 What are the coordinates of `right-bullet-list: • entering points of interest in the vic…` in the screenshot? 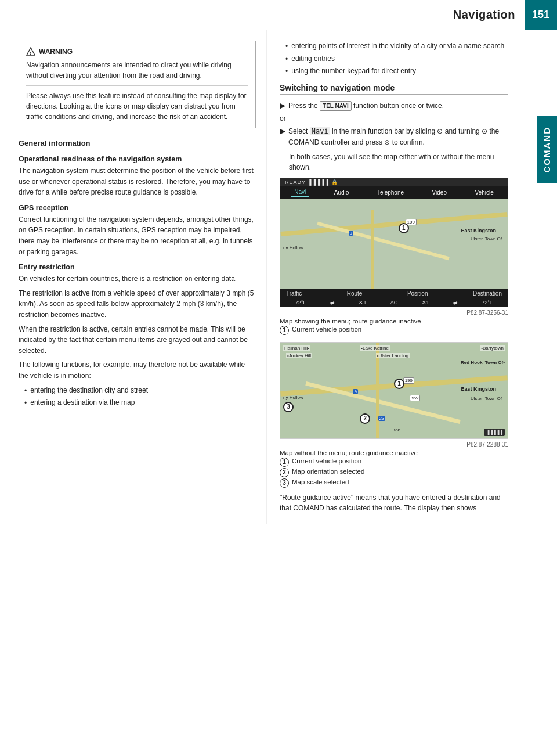 It's located at (397, 59).